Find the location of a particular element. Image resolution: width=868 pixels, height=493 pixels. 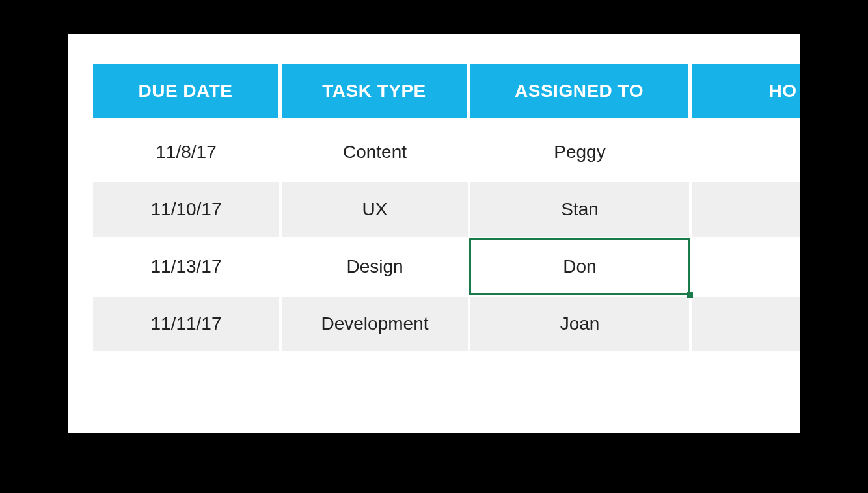

header-col4: HO is located at coordinates (746, 94).